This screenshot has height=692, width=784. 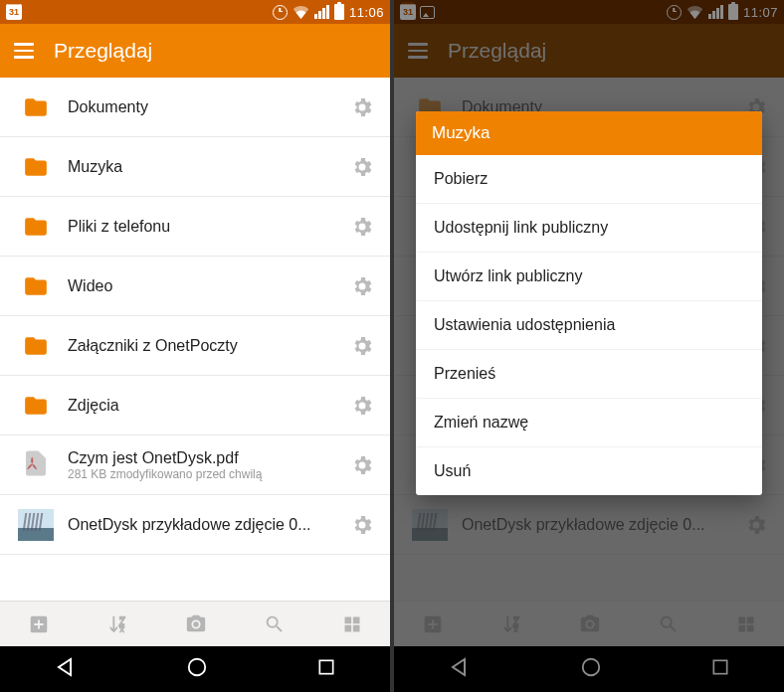 I want to click on status-time: 11:06, so click(x=366, y=12).